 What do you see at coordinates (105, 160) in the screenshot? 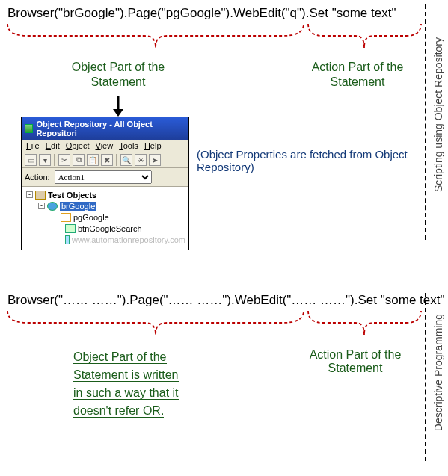
I see `toolbar: ▭ ▾ ✂ ⧉ 📋 ✖ 🔍 ☀ ➤` at bounding box center [105, 160].